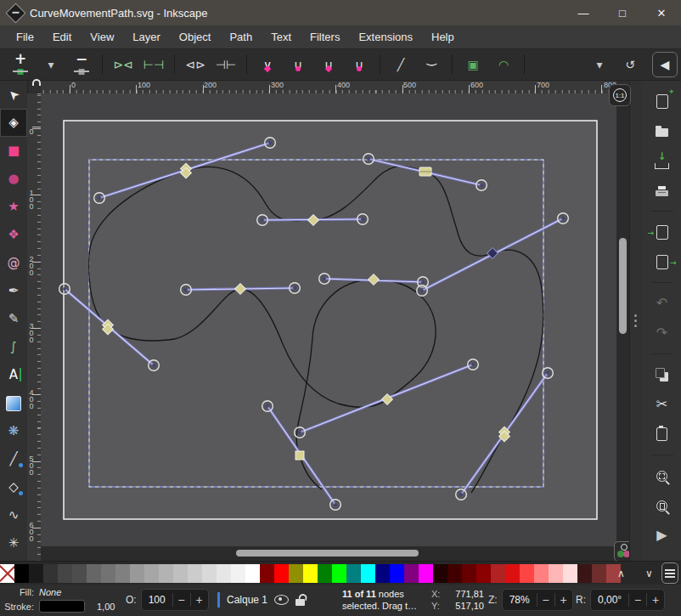  Describe the element at coordinates (300, 455) in the screenshot. I see `path-node` at that location.